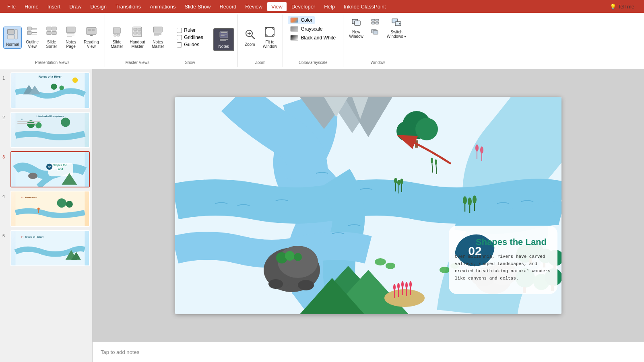  Describe the element at coordinates (224, 39) in the screenshot. I see `notes-button: Notes` at that location.